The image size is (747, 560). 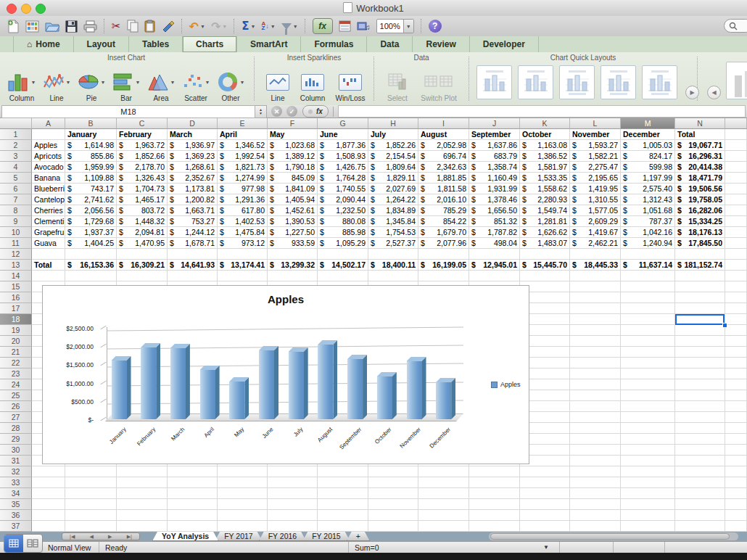 What do you see at coordinates (242, 200) in the screenshot?
I see `cell-E7: $1,291.36` at bounding box center [242, 200].